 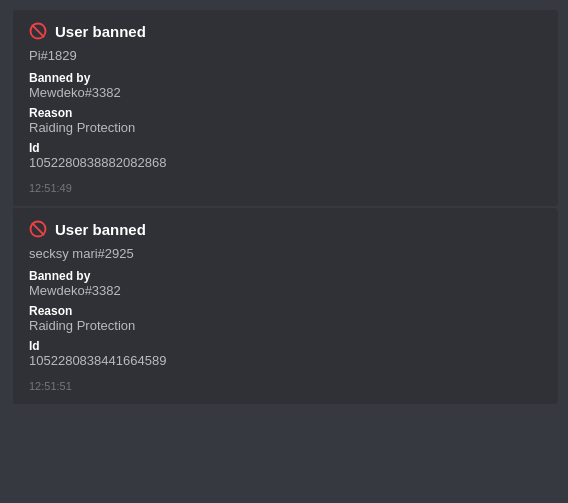 I want to click on id-value: 1052280838882082868, so click(x=286, y=162).